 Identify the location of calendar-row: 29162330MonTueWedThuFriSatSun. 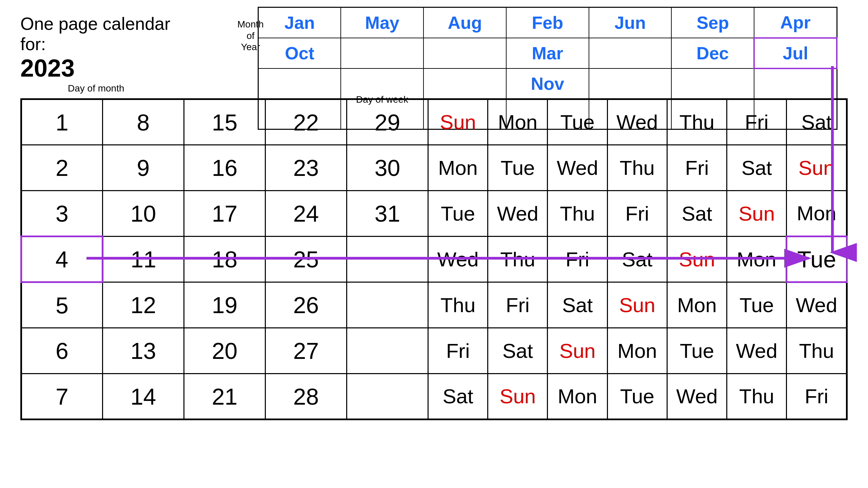
(434, 168).